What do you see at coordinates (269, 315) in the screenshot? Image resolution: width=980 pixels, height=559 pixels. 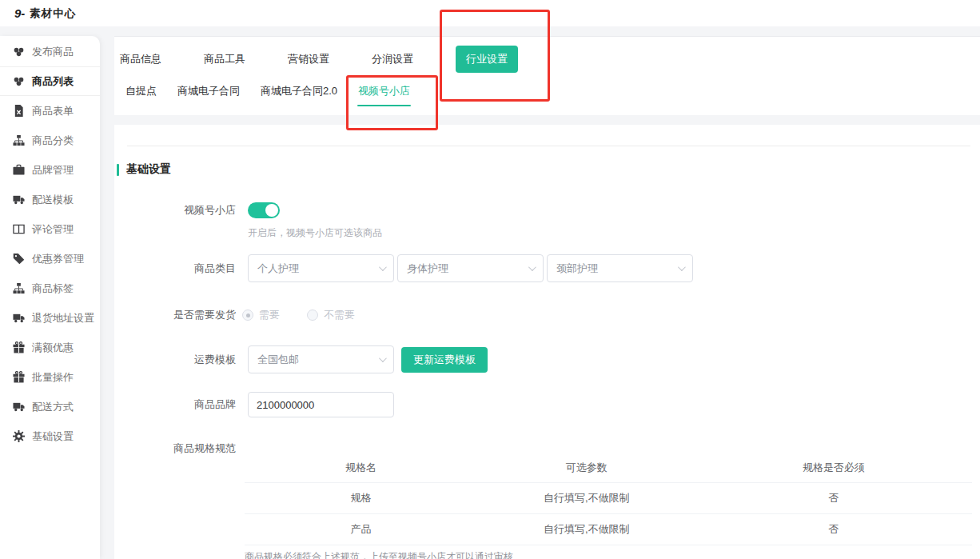 I see `radio-option-label: 需要` at bounding box center [269, 315].